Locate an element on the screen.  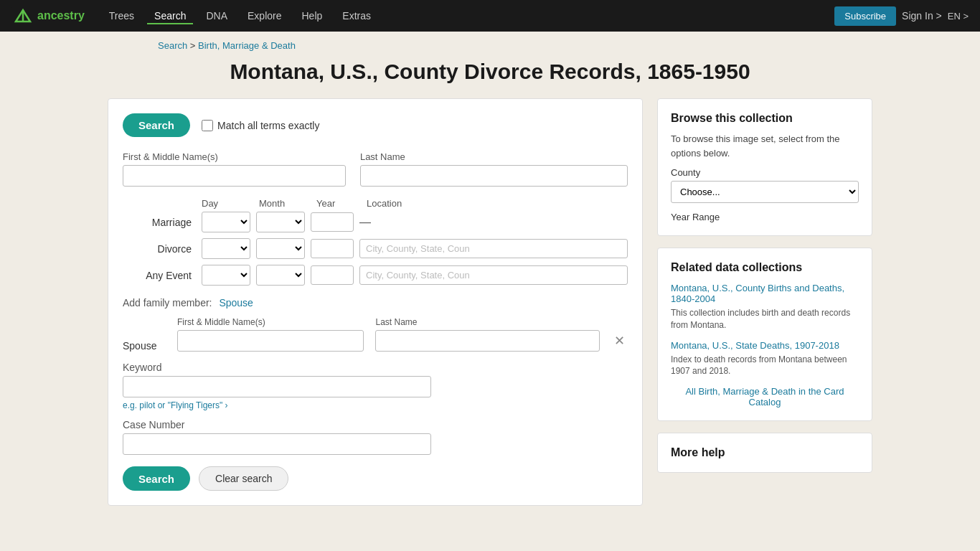
keyword-hint: e.g. pilot or "Flying Tigers" › is located at coordinates (375, 405).